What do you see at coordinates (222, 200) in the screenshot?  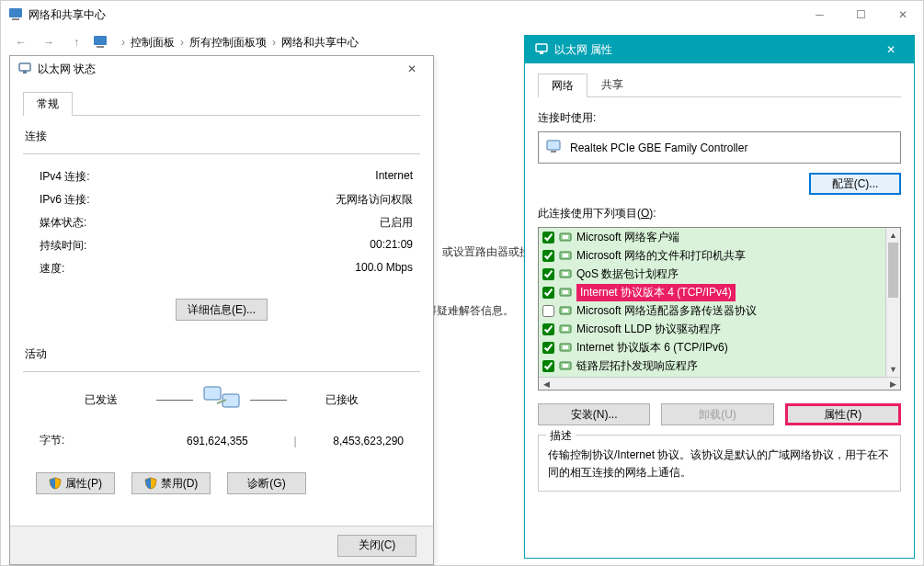 I see `kv-row: IPv6 连接: 无网络访问权限` at bounding box center [222, 200].